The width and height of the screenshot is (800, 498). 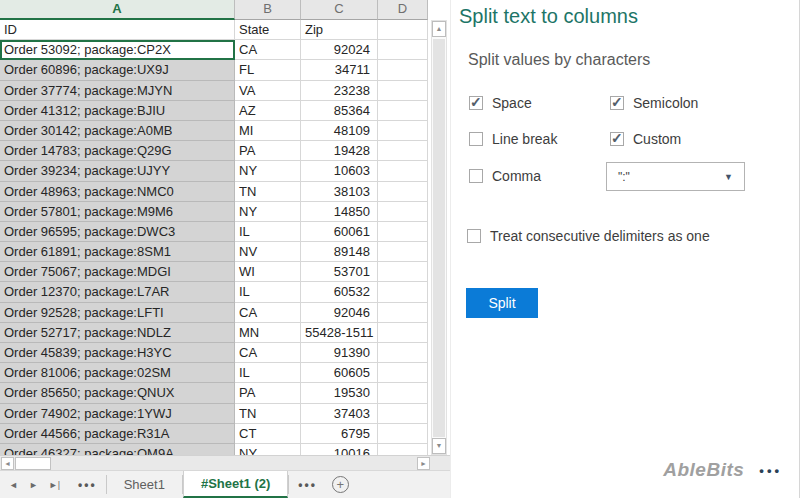 What do you see at coordinates (268, 10) in the screenshot?
I see `column-header-b: B` at bounding box center [268, 10].